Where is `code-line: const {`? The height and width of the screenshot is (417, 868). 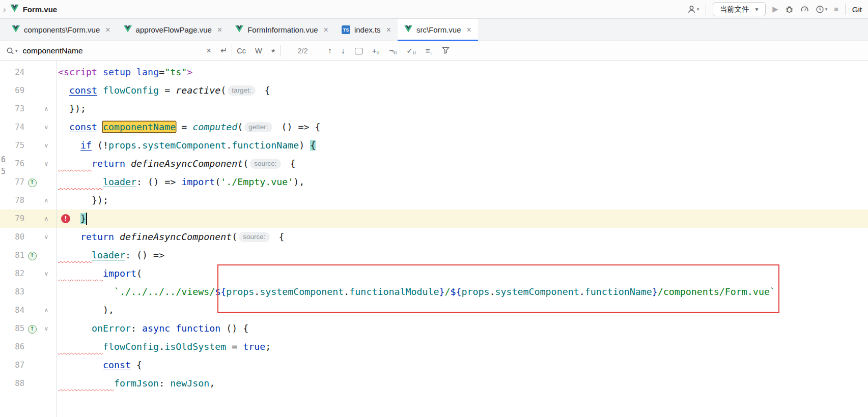 code-line: const { is located at coordinates (462, 365).